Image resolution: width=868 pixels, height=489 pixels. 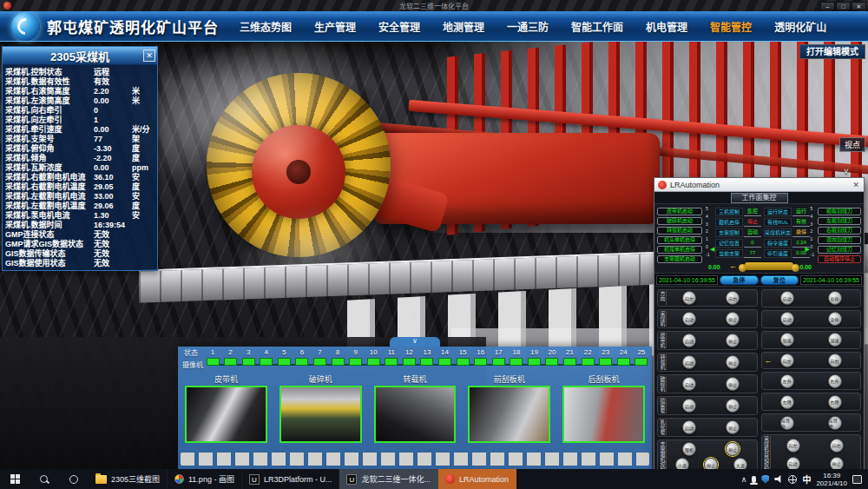 I want to click on task-view-button, so click(x=74, y=479).